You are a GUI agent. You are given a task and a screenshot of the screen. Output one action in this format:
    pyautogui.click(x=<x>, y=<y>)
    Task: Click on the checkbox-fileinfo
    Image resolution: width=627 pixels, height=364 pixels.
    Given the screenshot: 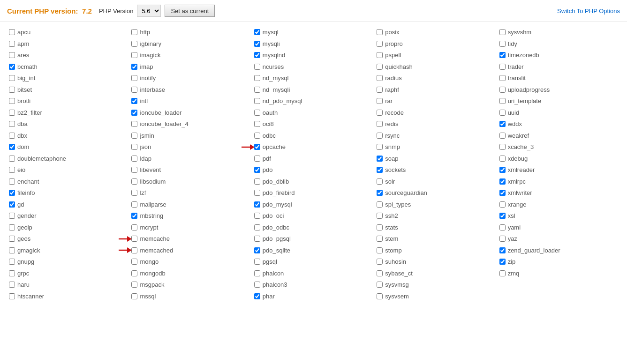 What is the action you would take?
    pyautogui.click(x=12, y=193)
    